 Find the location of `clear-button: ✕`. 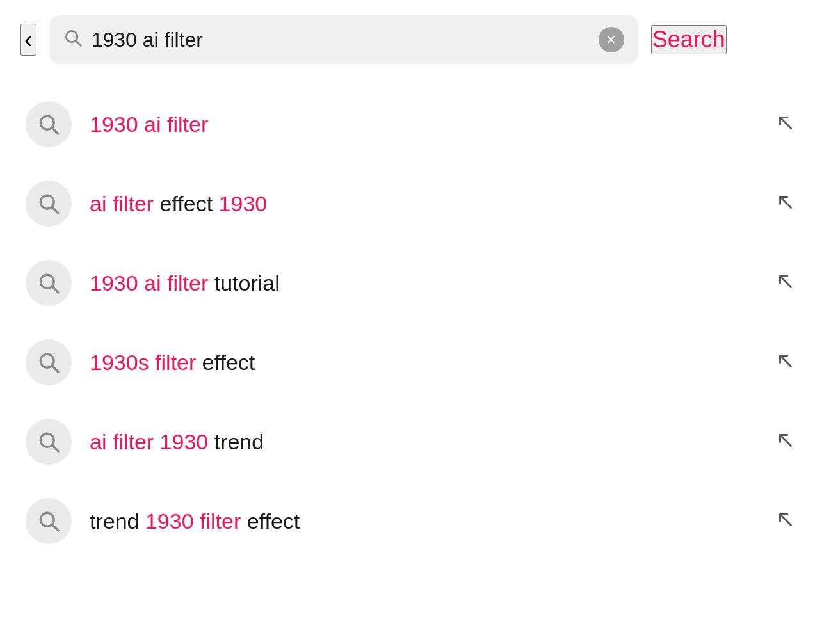

clear-button: ✕ is located at coordinates (611, 40).